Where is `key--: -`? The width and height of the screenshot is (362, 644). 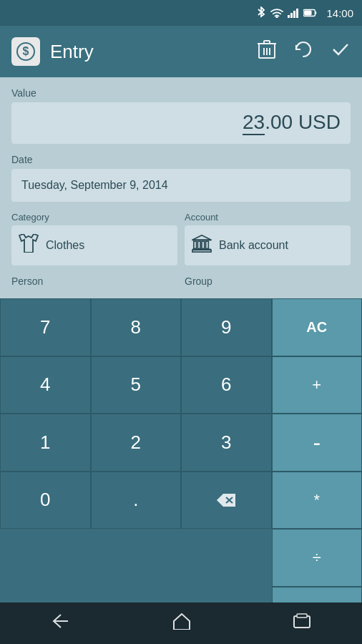 key--: - is located at coordinates (318, 442).